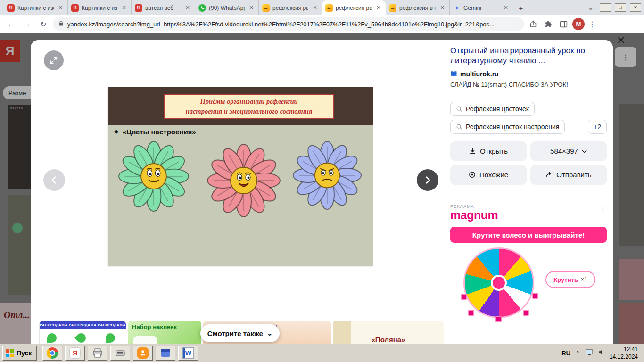  What do you see at coordinates (83, 332) in the screenshot?
I see `related-thumb-sale: РАСПРОДАЖА РАСПРОДАЖА РАСПРОДАЖА` at bounding box center [83, 332].